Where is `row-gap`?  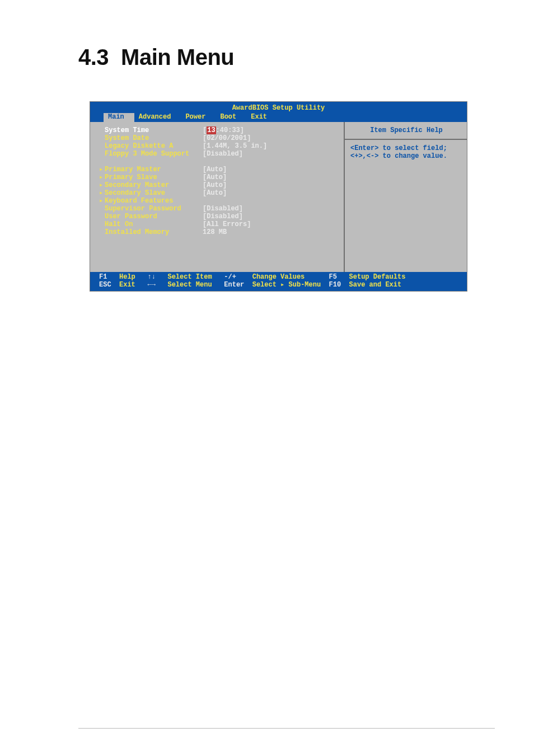
row-gap is located at coordinates (221, 162).